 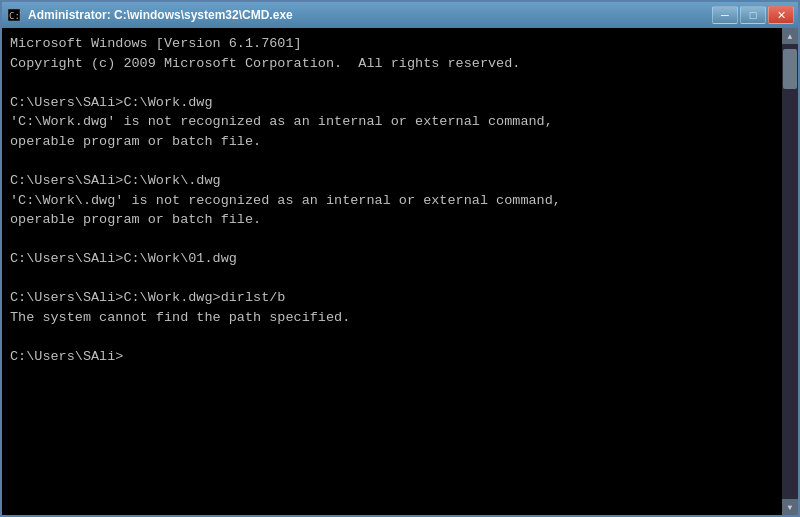 What do you see at coordinates (14, 15) in the screenshot?
I see `cmd-icon: C:\` at bounding box center [14, 15].